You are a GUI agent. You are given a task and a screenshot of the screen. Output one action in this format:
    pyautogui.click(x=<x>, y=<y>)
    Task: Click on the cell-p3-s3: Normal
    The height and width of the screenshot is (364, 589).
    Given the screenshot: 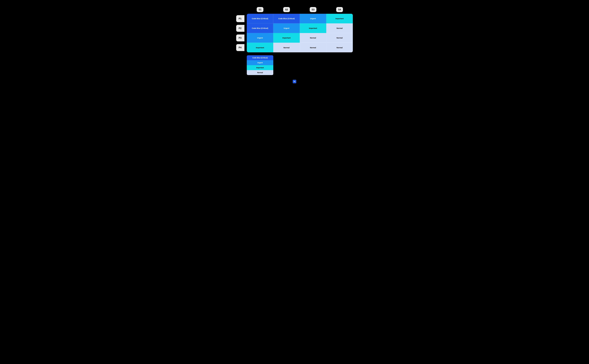 What is the action you would take?
    pyautogui.click(x=313, y=38)
    